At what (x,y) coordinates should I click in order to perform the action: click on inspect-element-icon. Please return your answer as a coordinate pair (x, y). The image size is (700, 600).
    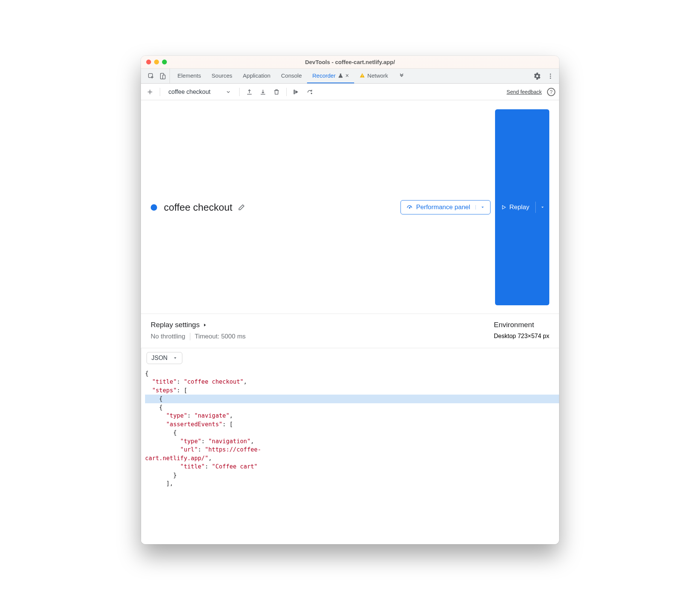
    Looking at the image, I should click on (151, 76).